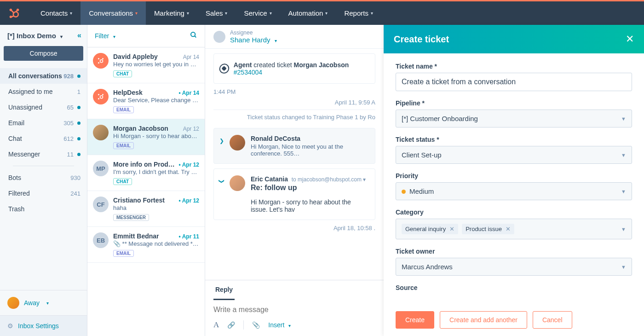  Describe the element at coordinates (13, 303) in the screenshot. I see `user-avatar-icon` at that location.